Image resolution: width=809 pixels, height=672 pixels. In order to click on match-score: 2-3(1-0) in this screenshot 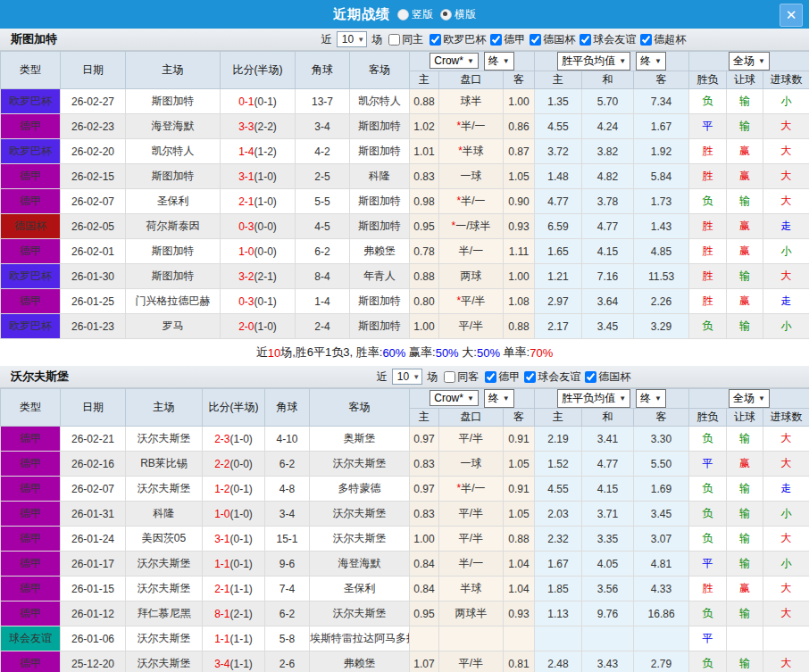, I will do `click(234, 439)`.